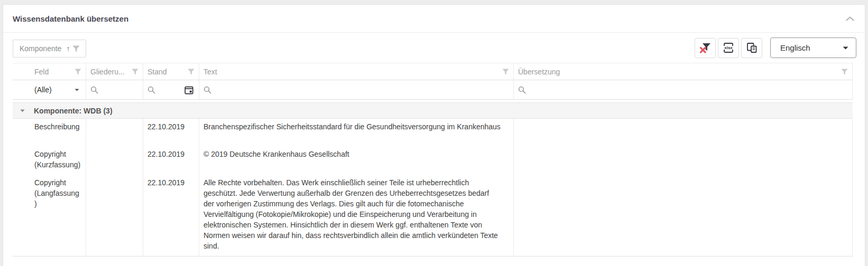 Image resolution: width=868 pixels, height=266 pixels. Describe the element at coordinates (108, 72) in the screenshot. I see `column-label: Gliederu...` at that location.